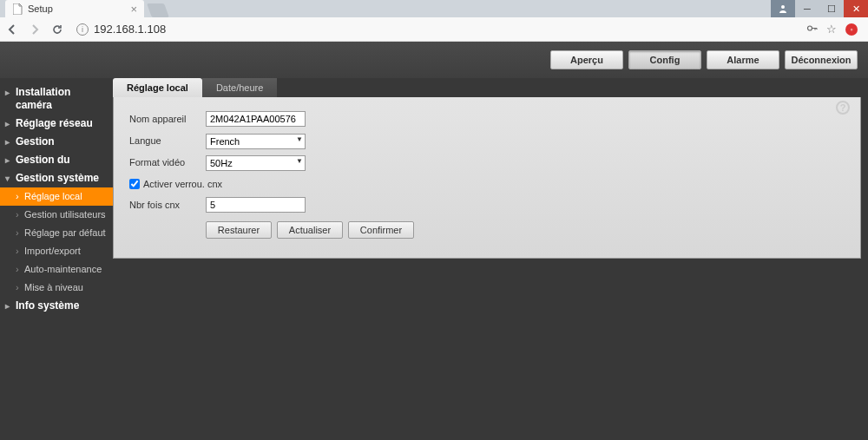 This screenshot has height=440, width=868. I want to click on lock-count-input, so click(255, 205).